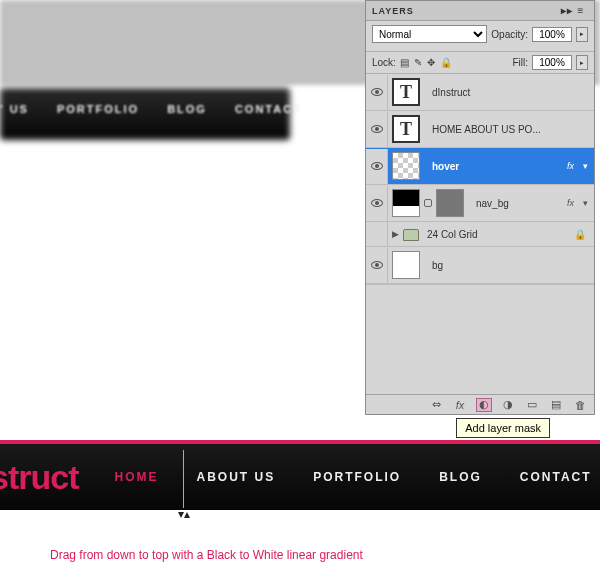 This screenshot has width=600, height=586. What do you see at coordinates (446, 166) in the screenshot?
I see `layer-name: hover` at bounding box center [446, 166].